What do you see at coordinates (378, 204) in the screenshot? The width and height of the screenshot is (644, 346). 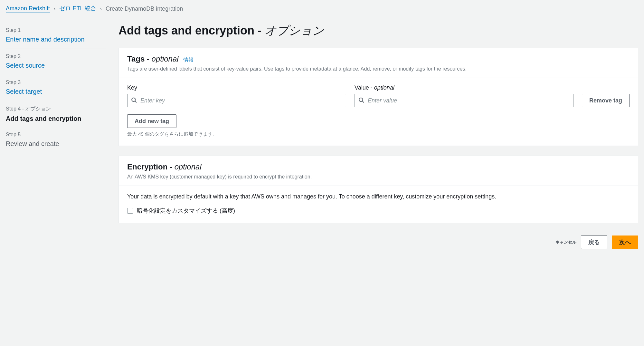 I see `encryption-panel-body: Your data is encrypted by default with a…` at bounding box center [378, 204].